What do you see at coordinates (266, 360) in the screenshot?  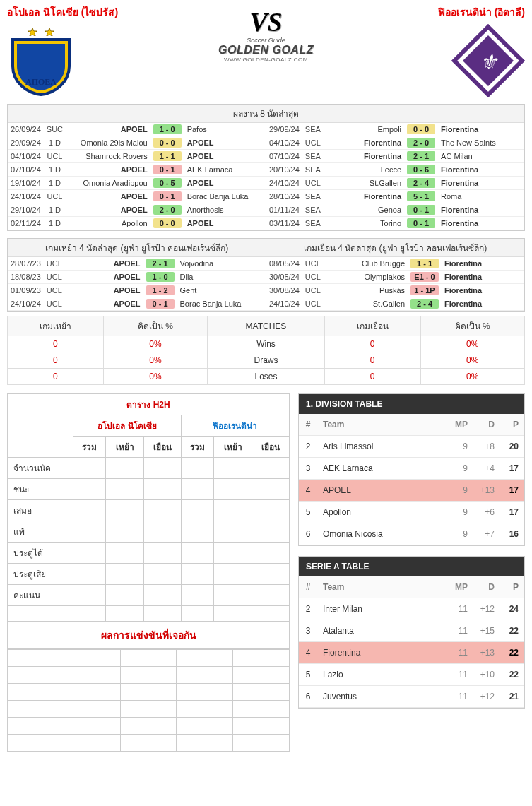 I see `stat-label: Draws` at bounding box center [266, 360].